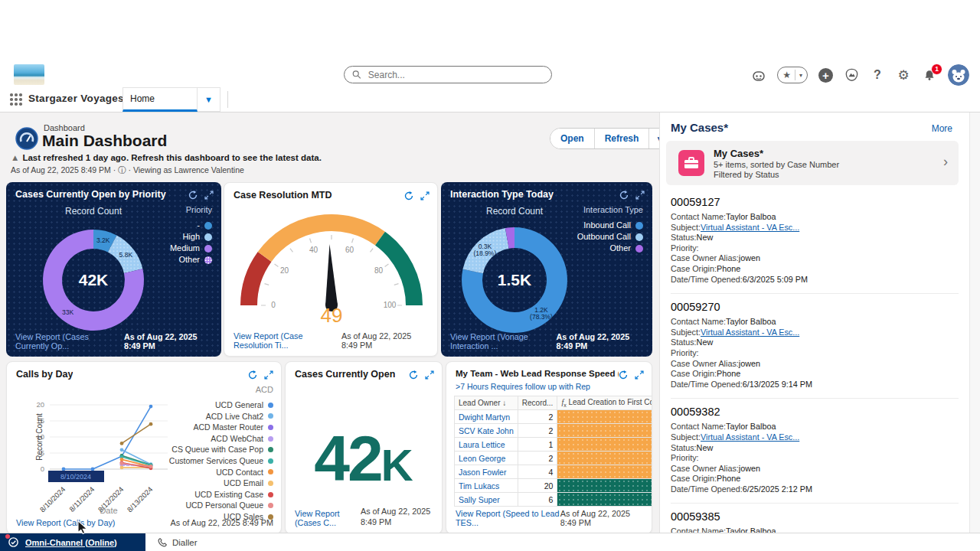  Describe the element at coordinates (508, 518) in the screenshot. I see `view-report-link: View Report (Speed to Lead TES...` at that location.